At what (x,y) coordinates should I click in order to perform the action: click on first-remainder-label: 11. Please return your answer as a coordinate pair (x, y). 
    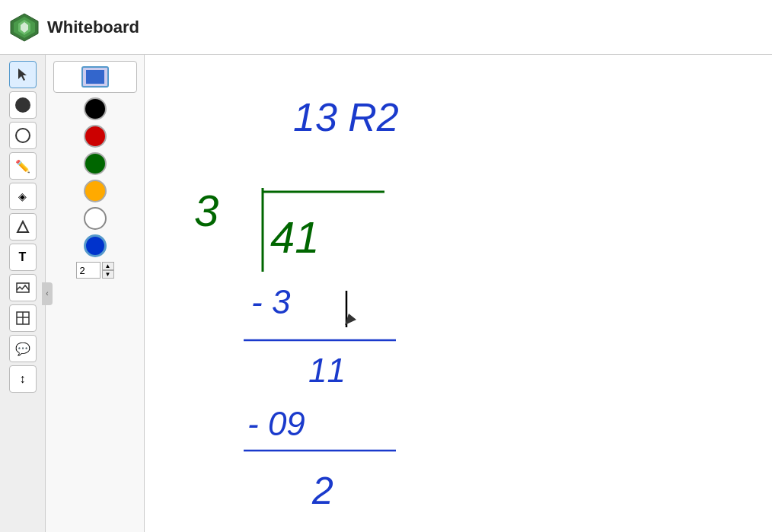
    Looking at the image, I should click on (327, 370).